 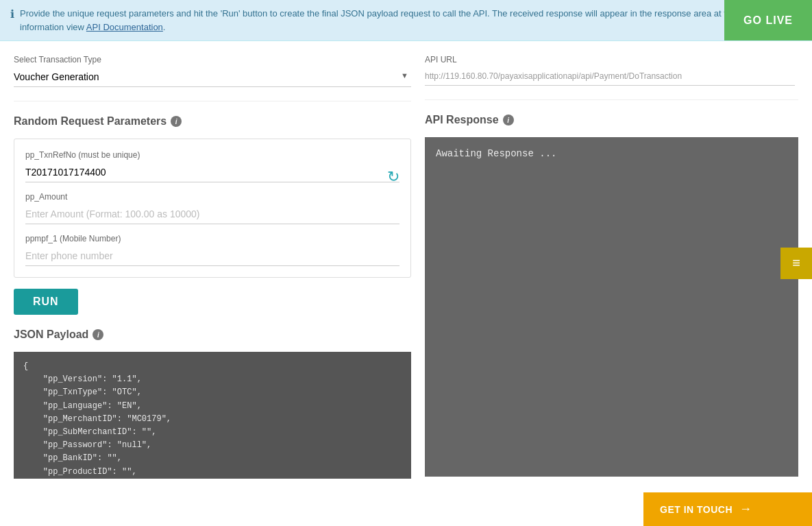 I want to click on info-icon: ℹ, so click(x=12, y=14).